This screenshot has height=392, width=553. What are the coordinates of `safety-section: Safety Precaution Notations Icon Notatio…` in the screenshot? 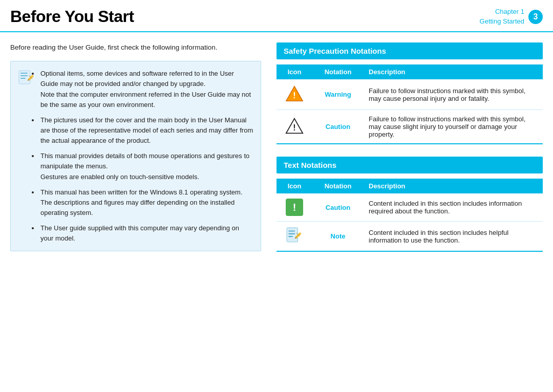 It's located at (410, 93).